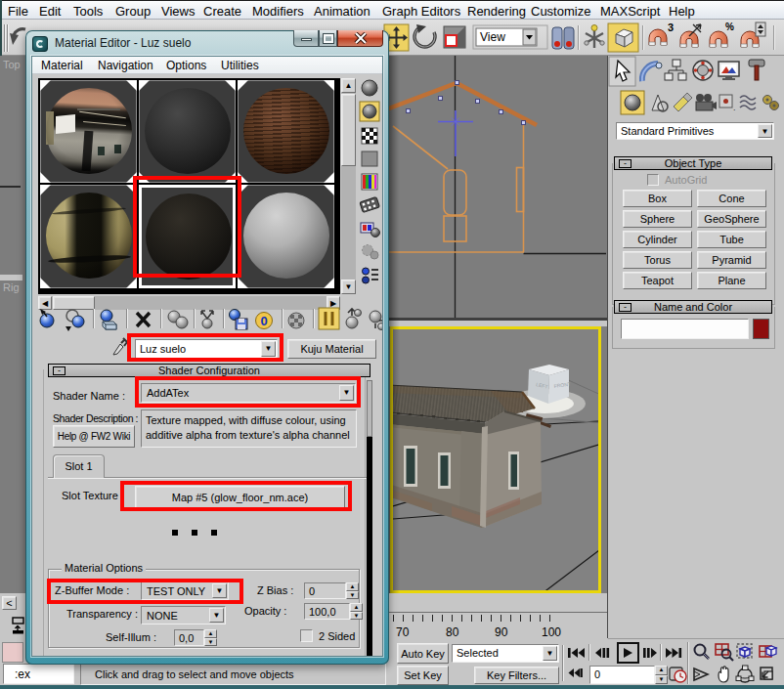 The height and width of the screenshot is (689, 784). Describe the element at coordinates (501, 632) in the screenshot. I see `svg-text: 90` at that location.